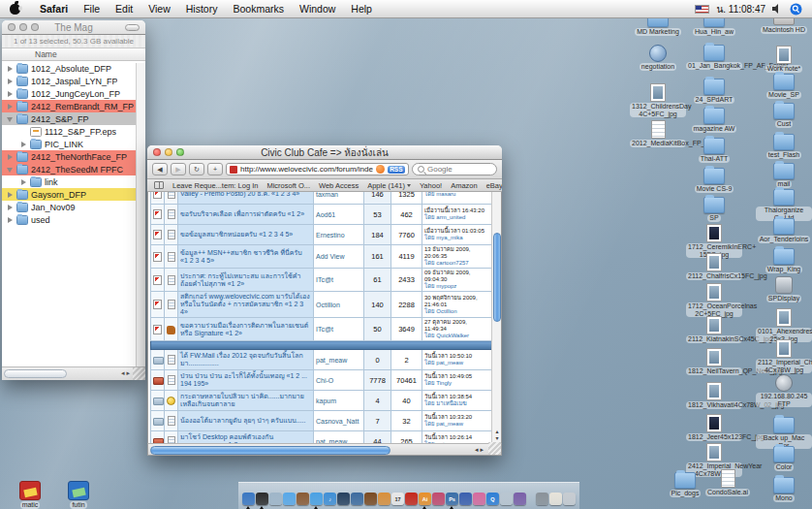 This screenshot has height=509, width=812. Describe the element at coordinates (325, 450) in the screenshot. I see `safari-horizontal-scrollbar: ◂▸` at that location.